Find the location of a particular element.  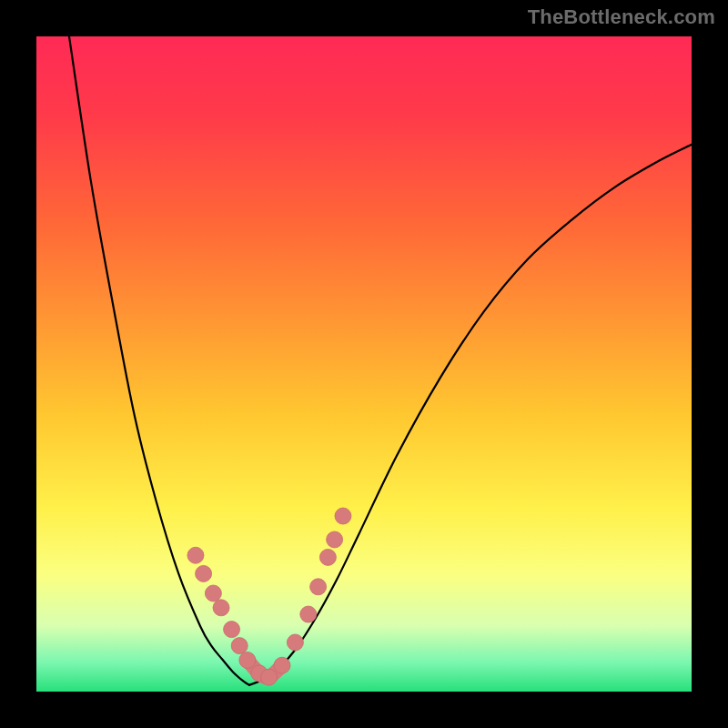

watermark-text: TheBottleneck.com is located at coordinates (622, 17).